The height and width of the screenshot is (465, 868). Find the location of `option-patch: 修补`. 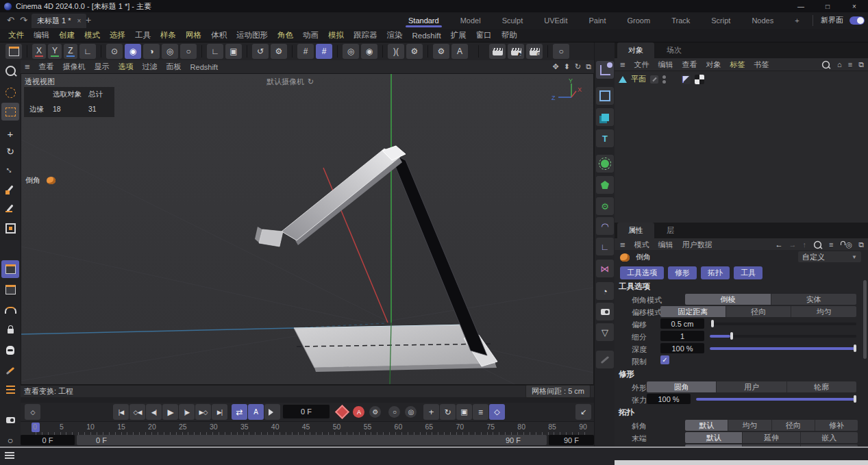

option-patch: 修补 is located at coordinates (836, 425).